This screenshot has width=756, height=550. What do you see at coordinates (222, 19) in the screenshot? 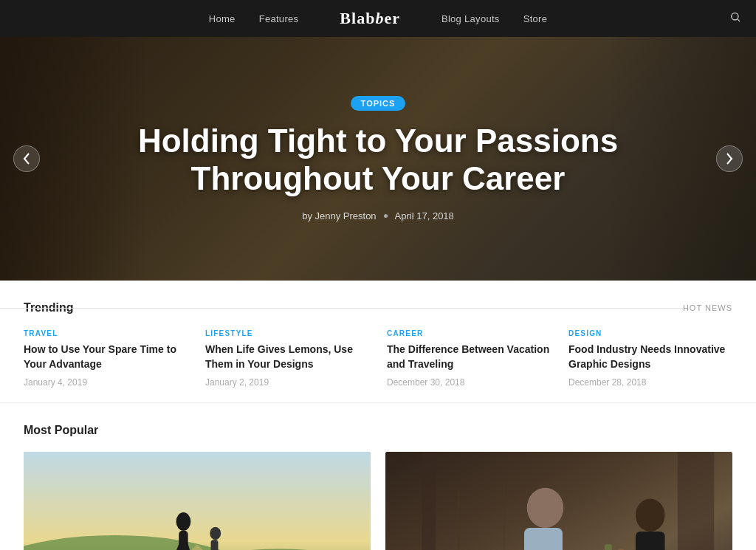
I see `nav-home: Home` at bounding box center [222, 19].